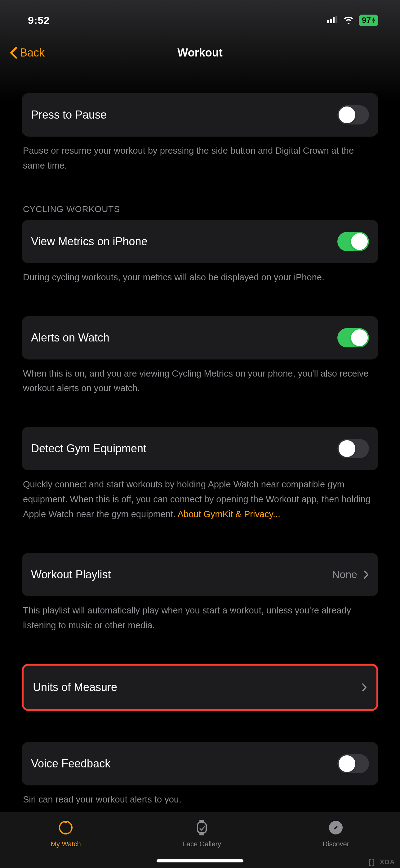 The height and width of the screenshot is (868, 400). I want to click on battery-percent: 97, so click(366, 20).